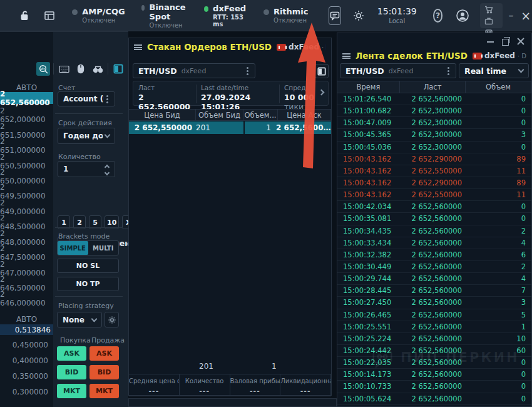  I want to click on connection-dxfeed: dxFeedRTT: 153 ms, so click(225, 16).